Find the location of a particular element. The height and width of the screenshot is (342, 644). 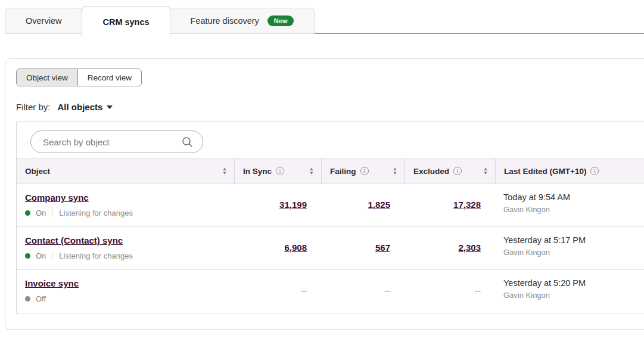

in-sync-count-link: 6,908 is located at coordinates (295, 248).